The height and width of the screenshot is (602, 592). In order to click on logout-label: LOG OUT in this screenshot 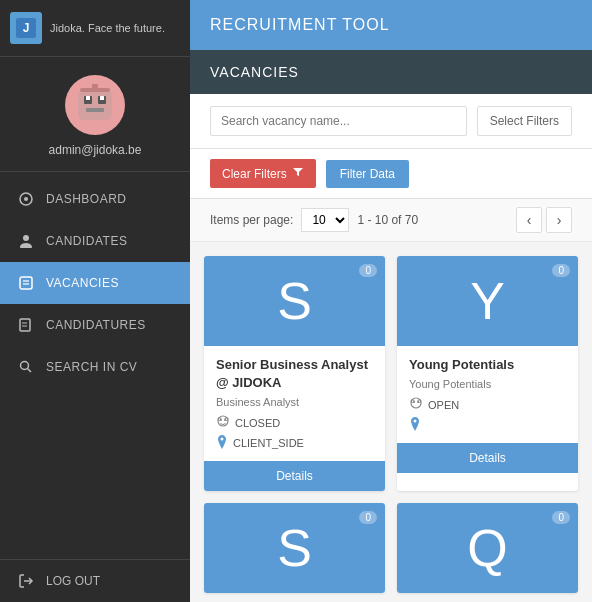, I will do `click(73, 581)`.